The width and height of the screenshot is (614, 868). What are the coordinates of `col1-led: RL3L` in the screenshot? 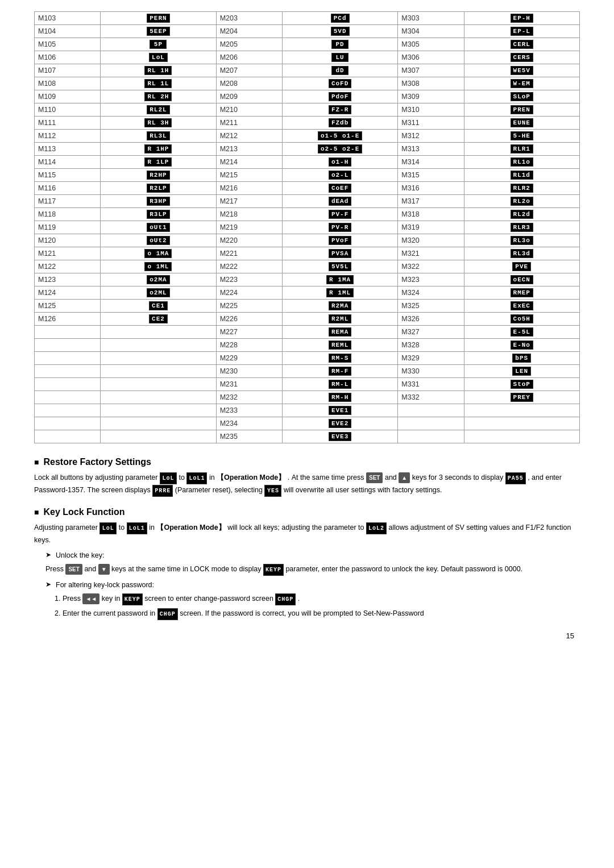 It's located at (158, 136).